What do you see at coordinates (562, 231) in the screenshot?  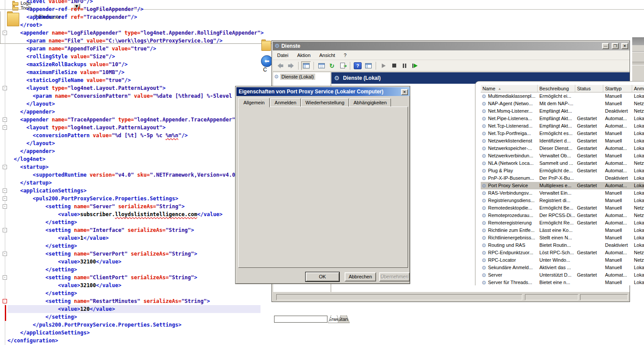 I see `table-row: ⚙Richtlinie zum Entfe...Lässt eine Ko...…` at bounding box center [562, 231].